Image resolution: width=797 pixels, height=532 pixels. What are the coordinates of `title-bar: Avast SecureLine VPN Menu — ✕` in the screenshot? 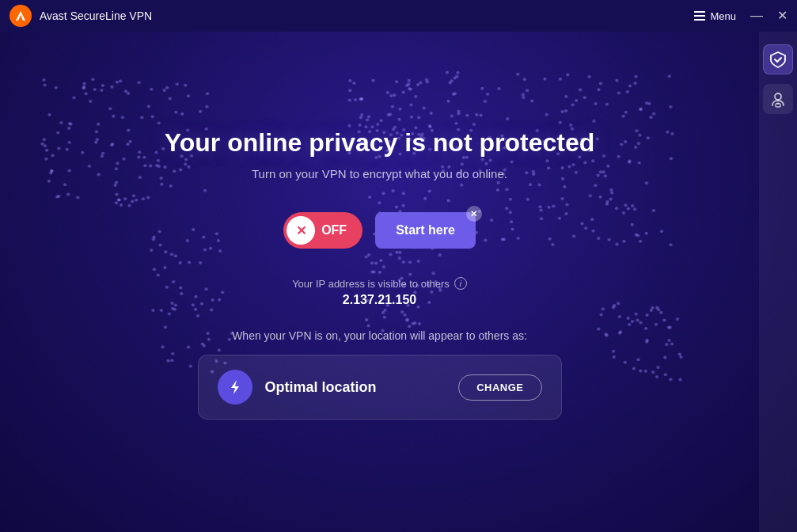 It's located at (399, 16).